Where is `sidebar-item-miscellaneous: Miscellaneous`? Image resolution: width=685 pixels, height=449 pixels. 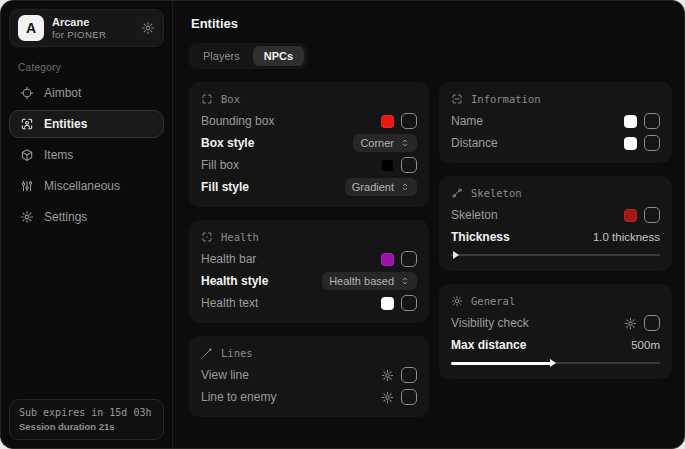 sidebar-item-miscellaneous: Miscellaneous is located at coordinates (86, 186).